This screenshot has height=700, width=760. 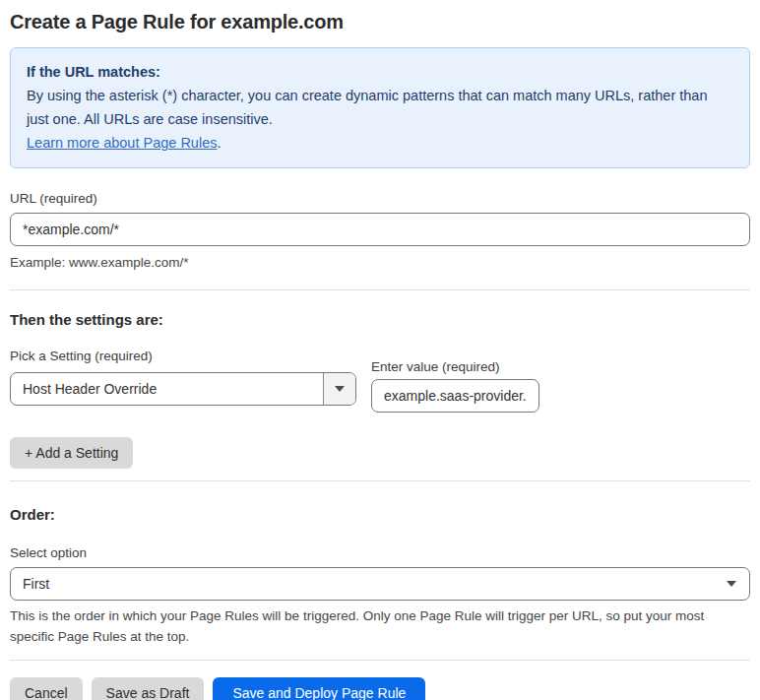 What do you see at coordinates (374, 107) in the screenshot?
I see `info-box-body: By using the asterisk (*) character, you…` at bounding box center [374, 107].